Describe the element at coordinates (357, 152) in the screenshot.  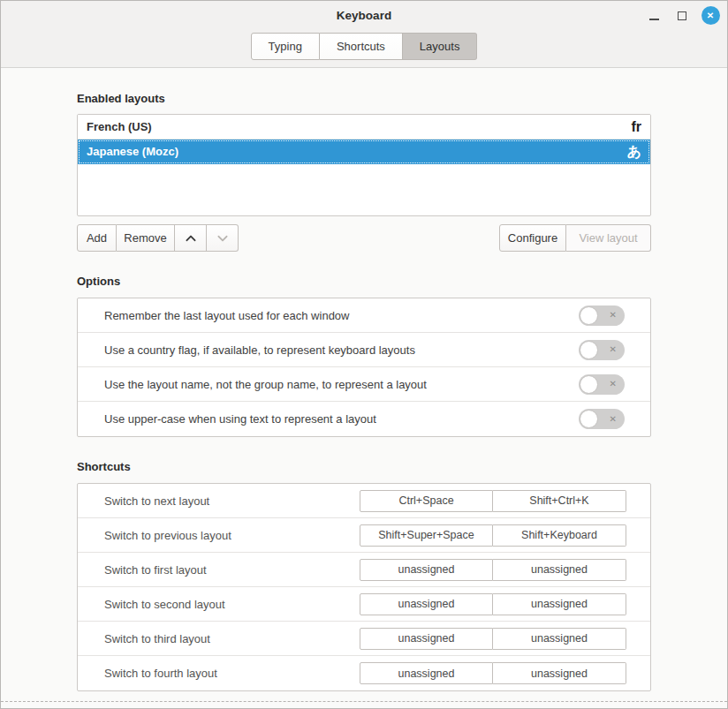
I see `layout-name: Japanese (Mozc)` at that location.